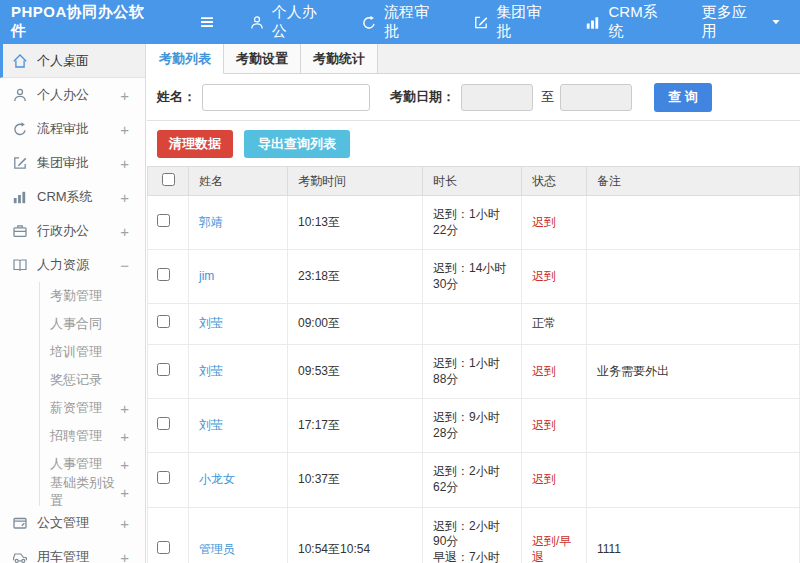 This screenshot has width=800, height=563. What do you see at coordinates (472, 371) in the screenshot?
I see `duration-cell: 迟到：1小时88分` at bounding box center [472, 371].